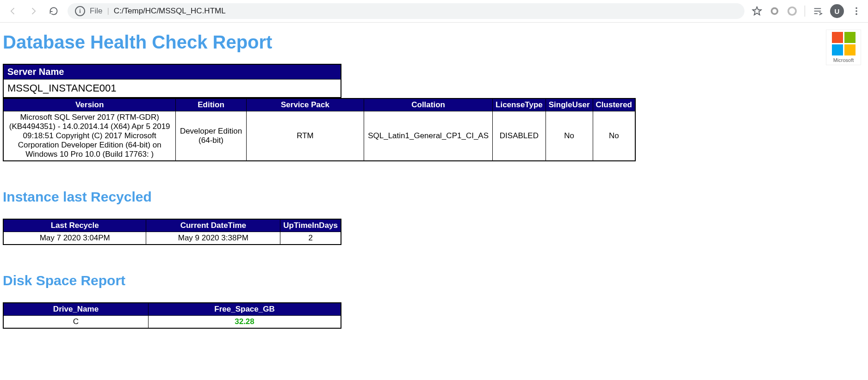 This screenshot has width=868, height=380. Describe the element at coordinates (90, 136) in the screenshot. I see `cell-version: Microsoft SQL Server 2017 (RTM-GDR) (KB4…` at that location.